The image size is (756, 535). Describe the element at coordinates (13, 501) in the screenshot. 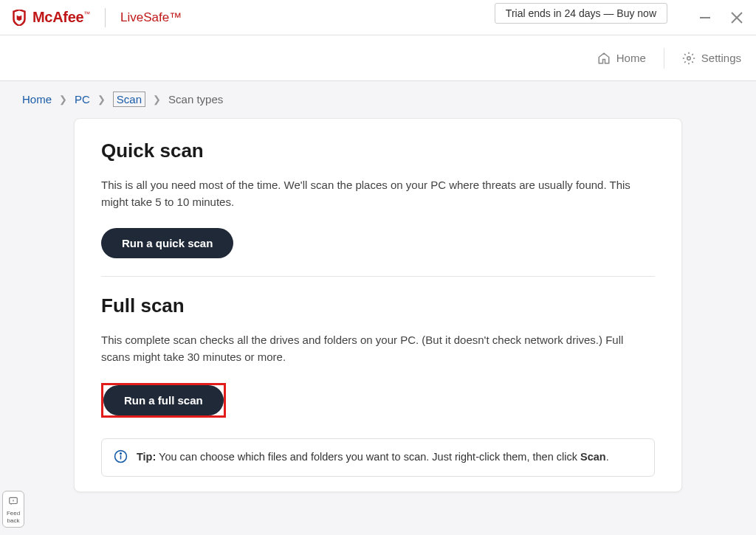

I see `feedback-icon` at that location.